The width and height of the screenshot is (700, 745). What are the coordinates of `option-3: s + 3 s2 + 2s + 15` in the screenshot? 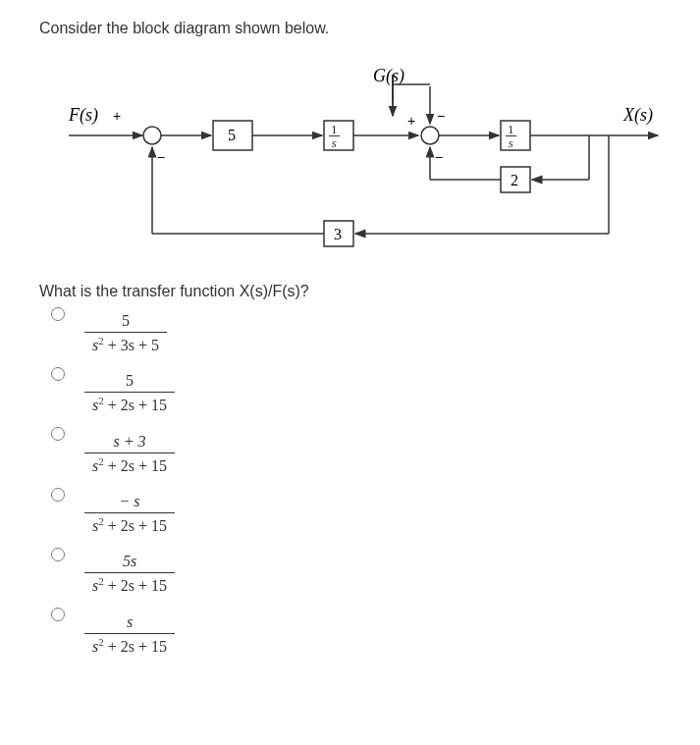 It's located at (355, 453).